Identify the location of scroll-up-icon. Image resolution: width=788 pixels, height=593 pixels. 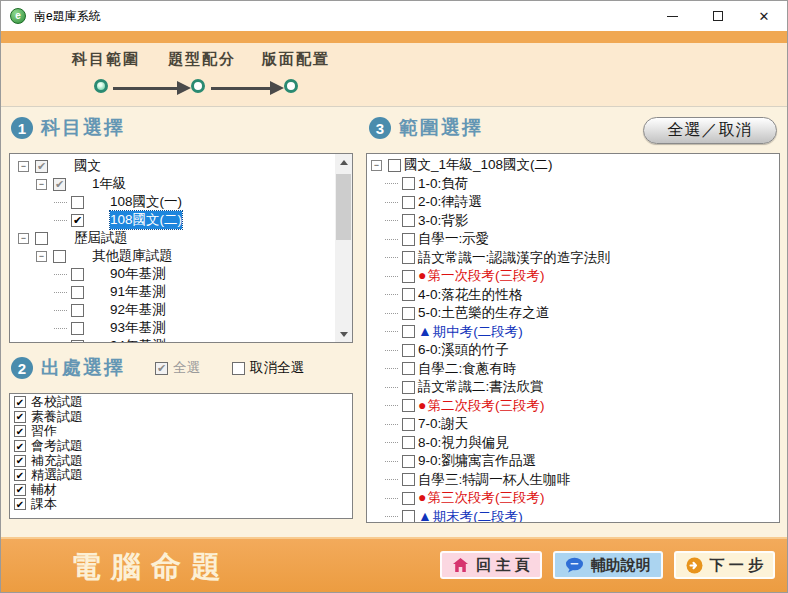
(344, 162).